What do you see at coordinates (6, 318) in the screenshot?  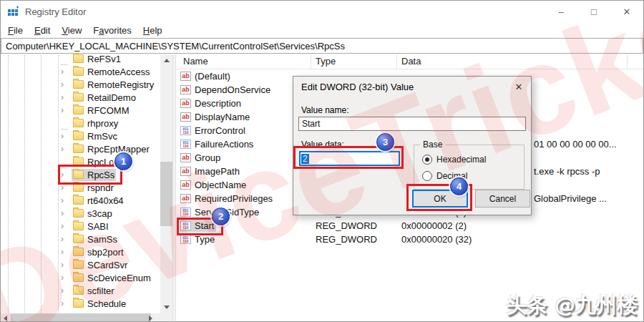 I see `scroll-left-icon` at bounding box center [6, 318].